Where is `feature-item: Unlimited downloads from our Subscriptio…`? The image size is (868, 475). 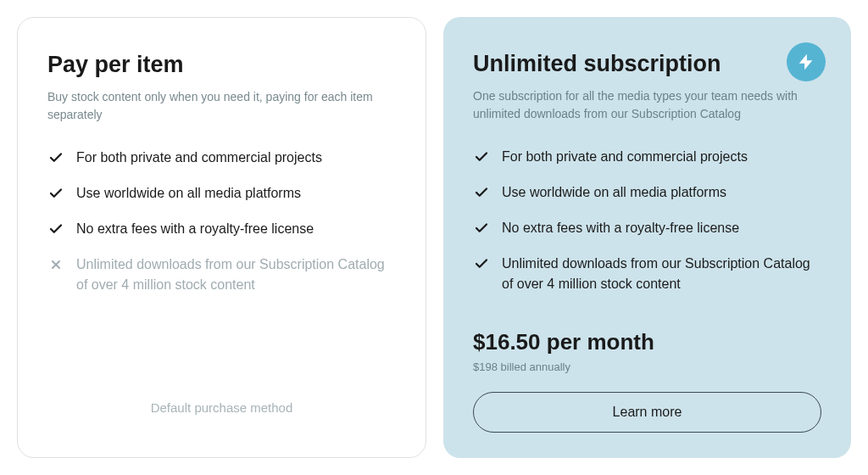 feature-item: Unlimited downloads from our Subscriptio… is located at coordinates (648, 274).